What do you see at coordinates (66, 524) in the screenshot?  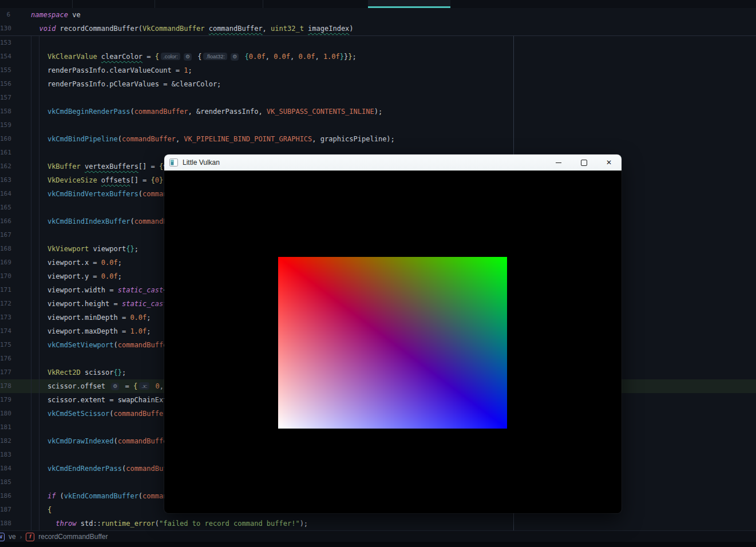 I see `code-token: throw` at bounding box center [66, 524].